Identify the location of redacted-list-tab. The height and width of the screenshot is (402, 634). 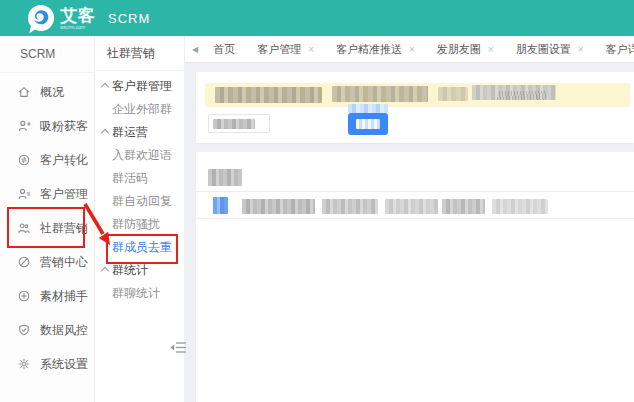
(225, 178).